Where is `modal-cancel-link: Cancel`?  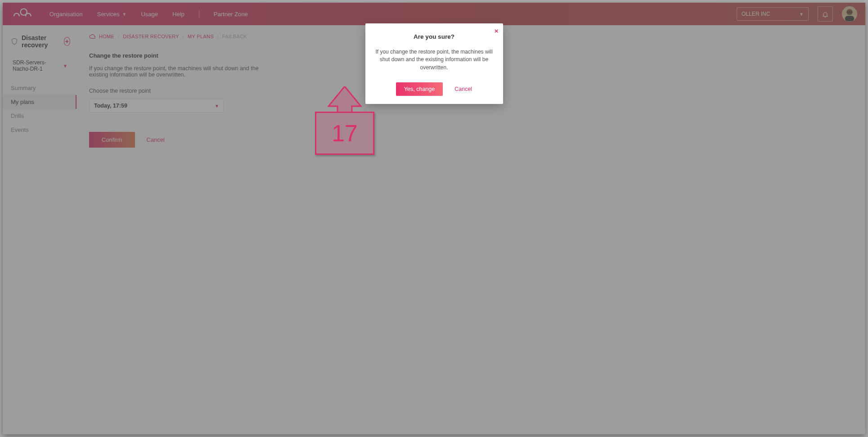
modal-cancel-link: Cancel is located at coordinates (463, 89).